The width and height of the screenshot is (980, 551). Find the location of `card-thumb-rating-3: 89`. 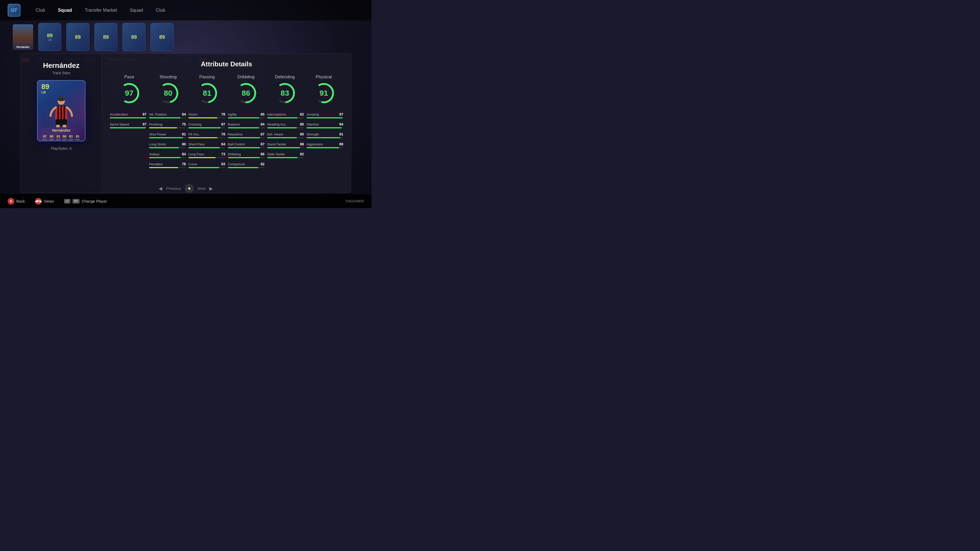

card-thumb-rating-3: 89 is located at coordinates (106, 37).